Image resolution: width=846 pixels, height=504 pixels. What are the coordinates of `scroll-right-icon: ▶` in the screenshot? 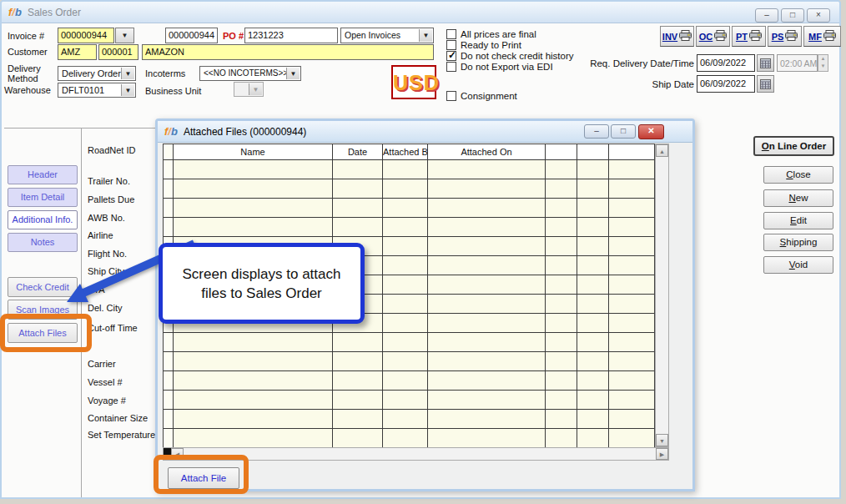 It's located at (662, 454).